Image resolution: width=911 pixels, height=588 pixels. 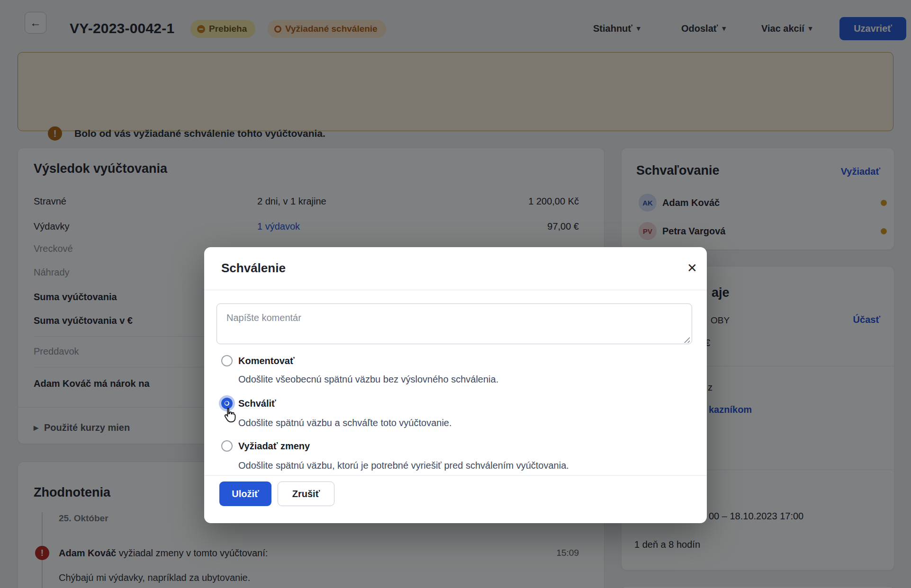 What do you see at coordinates (692, 268) in the screenshot?
I see `close-icon: ✕` at bounding box center [692, 268].